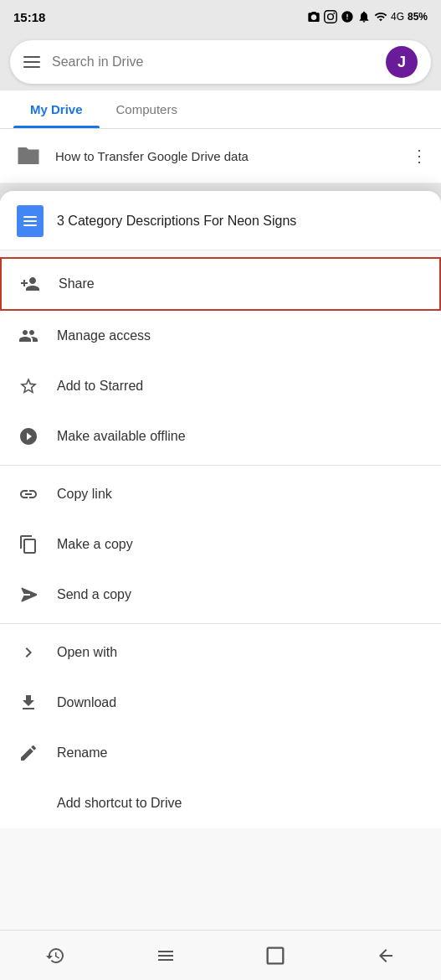  Describe the element at coordinates (87, 652) in the screenshot. I see `open-with-label: Open with` at that location.